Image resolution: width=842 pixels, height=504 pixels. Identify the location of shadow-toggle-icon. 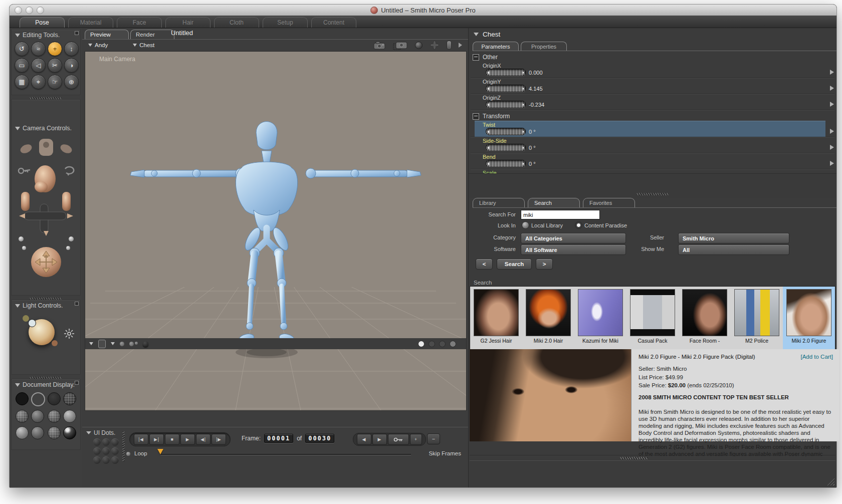
(145, 344).